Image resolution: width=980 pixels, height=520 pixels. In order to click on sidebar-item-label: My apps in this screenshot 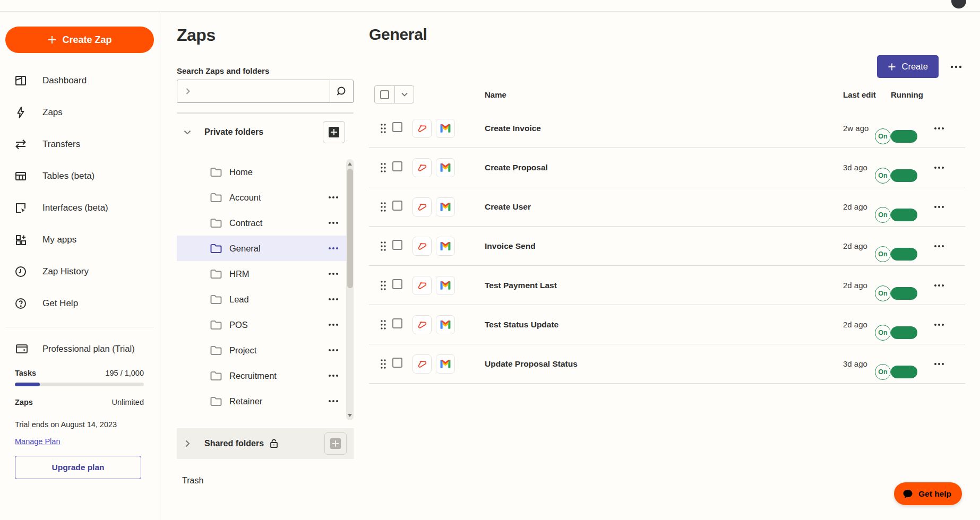, I will do `click(59, 240)`.